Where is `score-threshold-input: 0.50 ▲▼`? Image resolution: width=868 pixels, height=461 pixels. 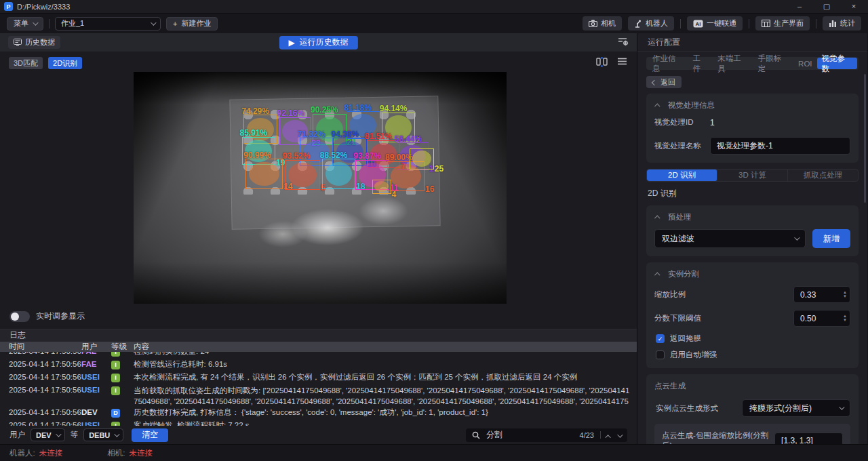
score-threshold-input: 0.50 ▲▼ is located at coordinates (822, 319).